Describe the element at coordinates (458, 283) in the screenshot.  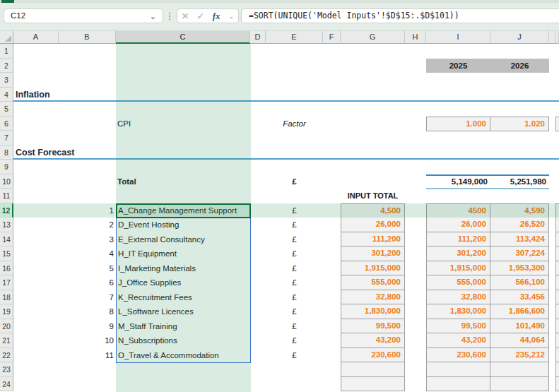
I see `cell-I17-2025: 555,000` at that location.